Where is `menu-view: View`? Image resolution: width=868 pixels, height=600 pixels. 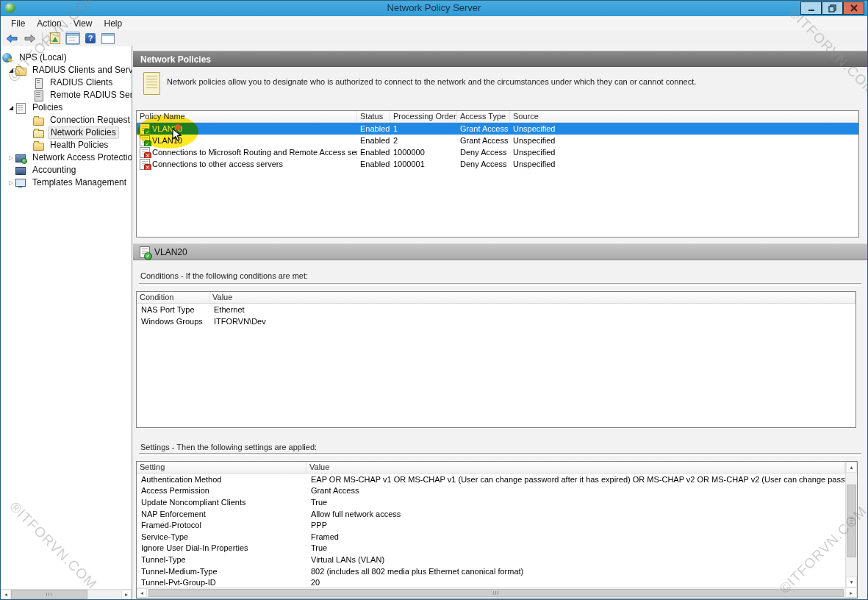
menu-view: View is located at coordinates (83, 24).